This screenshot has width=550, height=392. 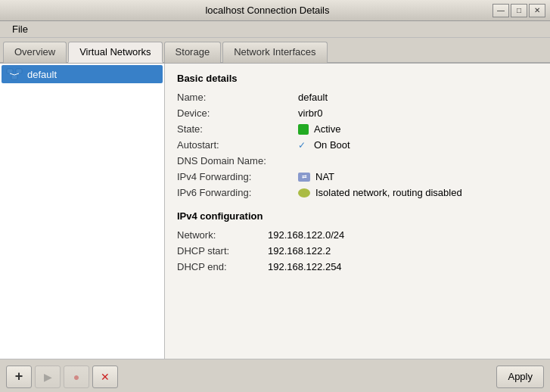 I want to click on network-value: 192.168.122.0/24, so click(x=306, y=235).